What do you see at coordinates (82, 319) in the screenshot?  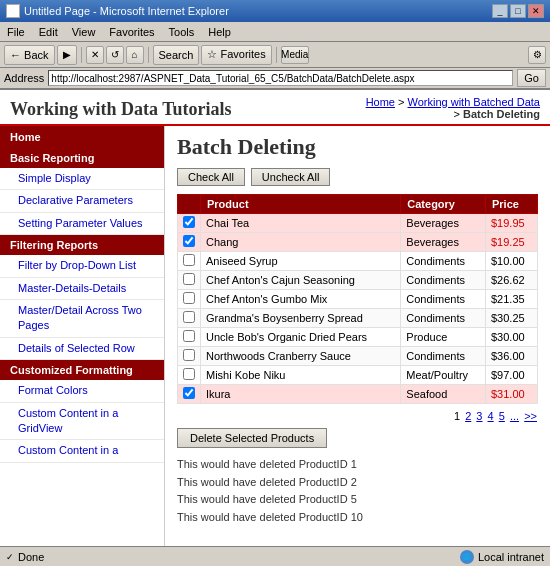 I see `sidebar-item-master-detail-across: Master/Detail Across Two Pages` at bounding box center [82, 319].